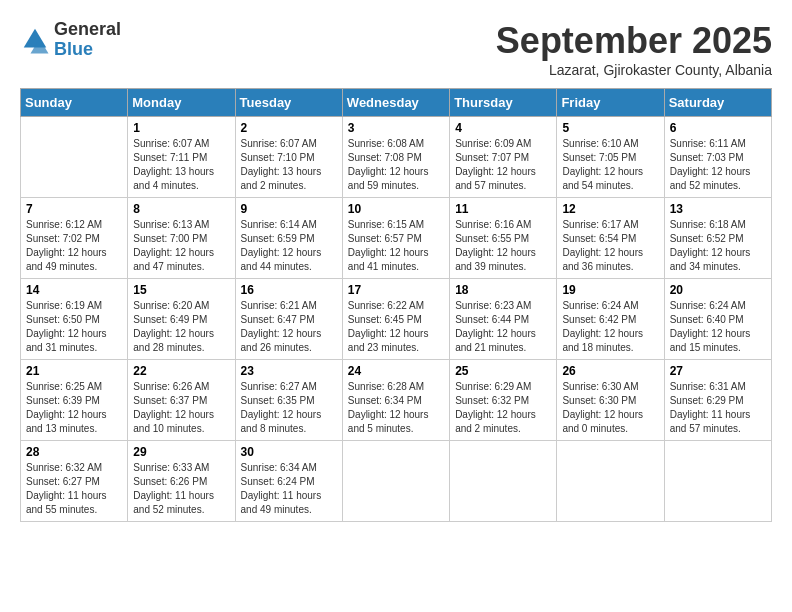  What do you see at coordinates (181, 452) in the screenshot?
I see `day-number: 29` at bounding box center [181, 452].